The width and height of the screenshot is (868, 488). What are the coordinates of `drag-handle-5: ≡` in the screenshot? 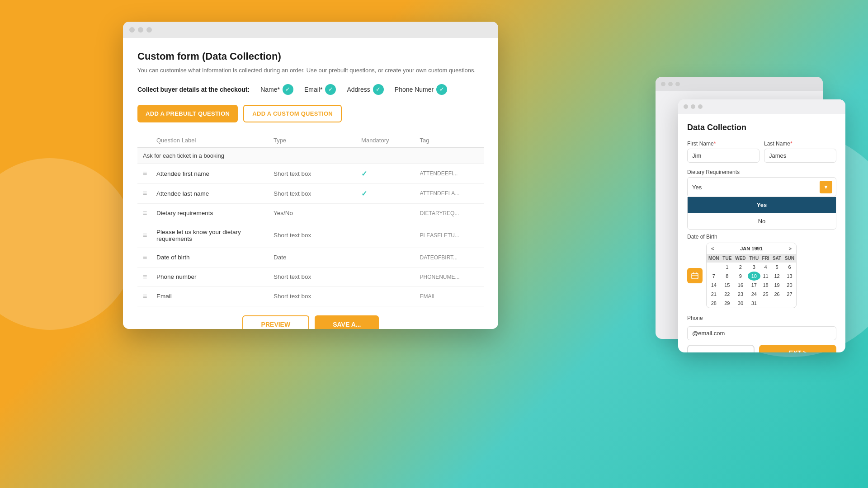 It's located at (150, 258).